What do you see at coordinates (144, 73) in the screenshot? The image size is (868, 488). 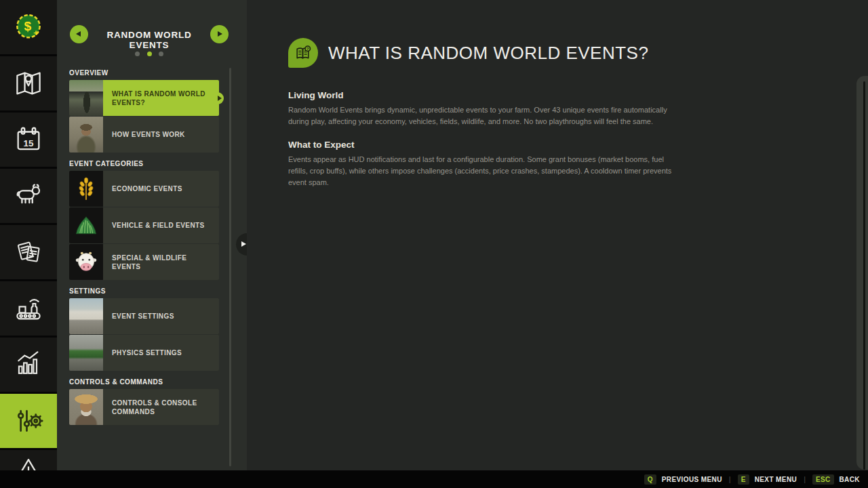 I see `section-label-overview: OVERVIEW` at bounding box center [144, 73].